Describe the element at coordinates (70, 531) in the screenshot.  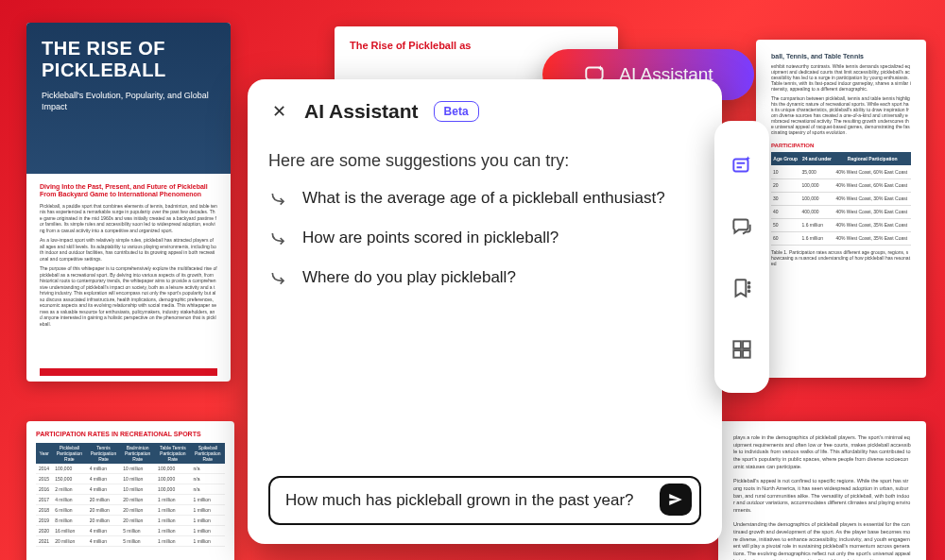
I see `table-cell: 16 million` at that location.